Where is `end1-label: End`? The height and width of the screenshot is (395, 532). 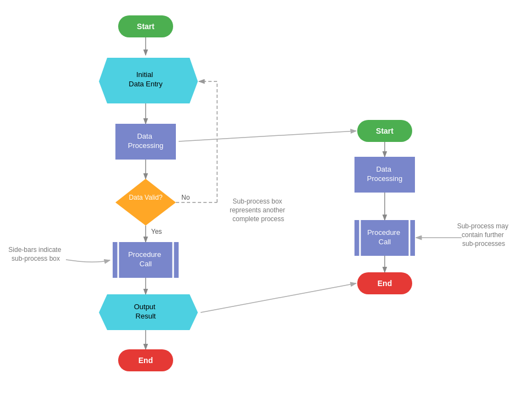
end1-label: End is located at coordinates (146, 360).